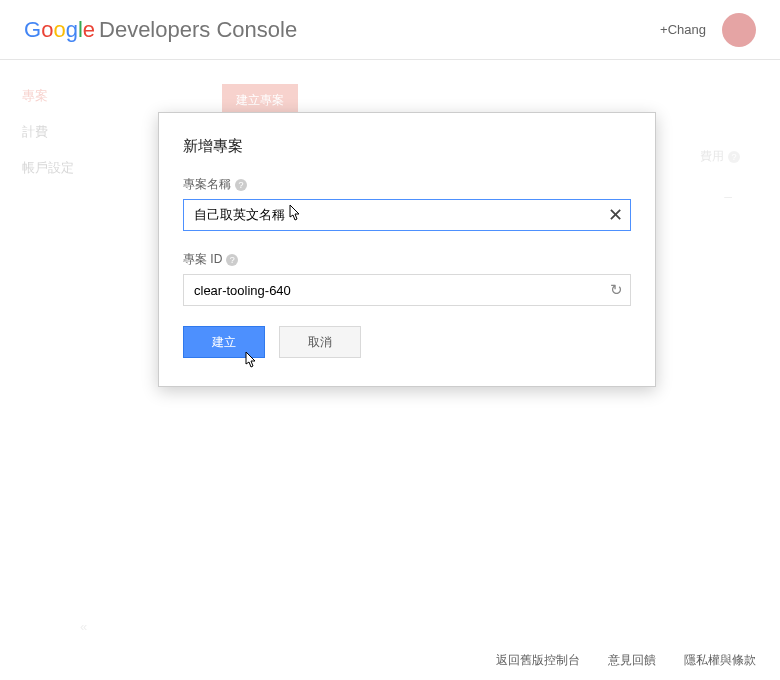 This screenshot has width=780, height=680. What do you see at coordinates (407, 215) in the screenshot?
I see `project-name-input` at bounding box center [407, 215].